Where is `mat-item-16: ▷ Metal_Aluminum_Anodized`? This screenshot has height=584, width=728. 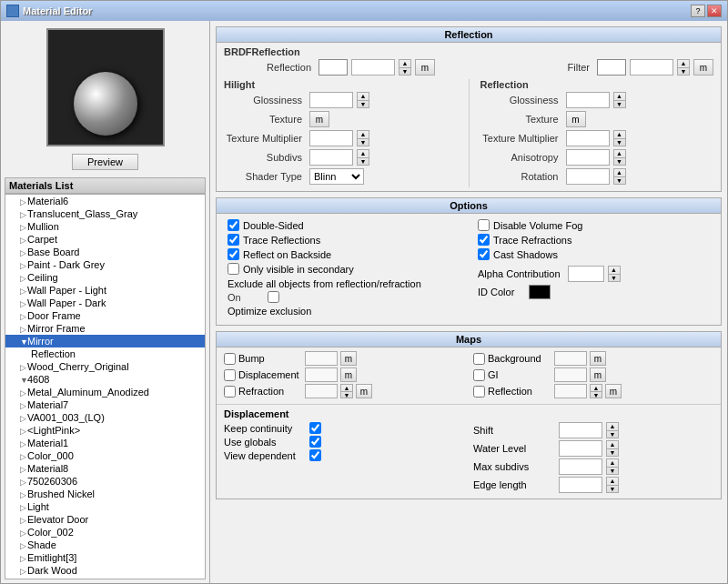 mat-item-16: ▷ Metal_Aluminum_Anodized is located at coordinates (106, 392).